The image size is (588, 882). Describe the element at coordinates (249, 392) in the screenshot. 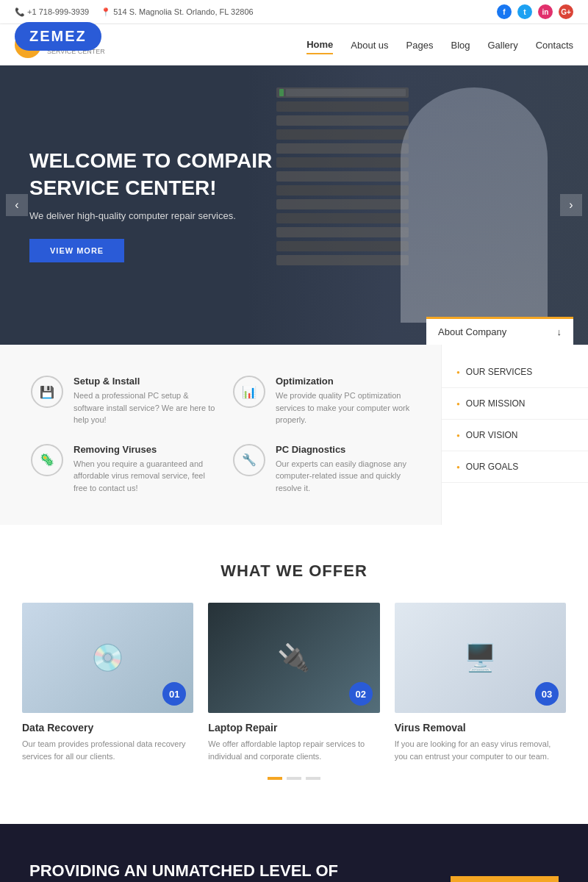

I see `optimization-icon: 📊` at that location.